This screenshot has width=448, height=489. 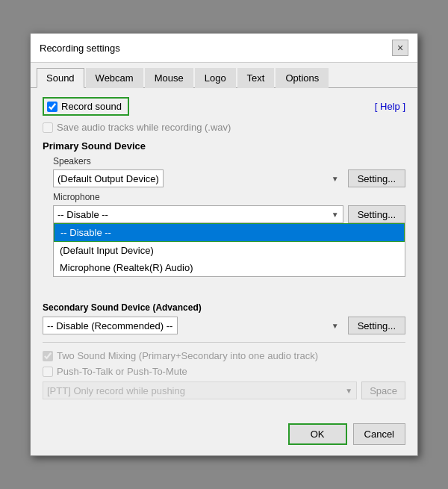 I want to click on save-tracks-label: Save audio tracks while recording (.wav), so click(x=143, y=127).